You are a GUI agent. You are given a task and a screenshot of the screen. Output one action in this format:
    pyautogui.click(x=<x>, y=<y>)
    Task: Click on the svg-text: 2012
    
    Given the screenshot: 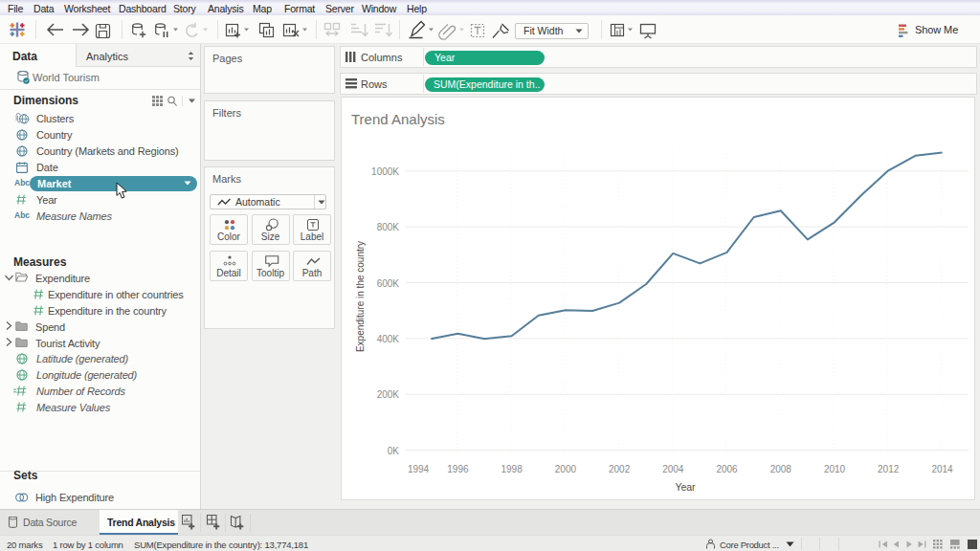 What is the action you would take?
    pyautogui.click(x=888, y=469)
    